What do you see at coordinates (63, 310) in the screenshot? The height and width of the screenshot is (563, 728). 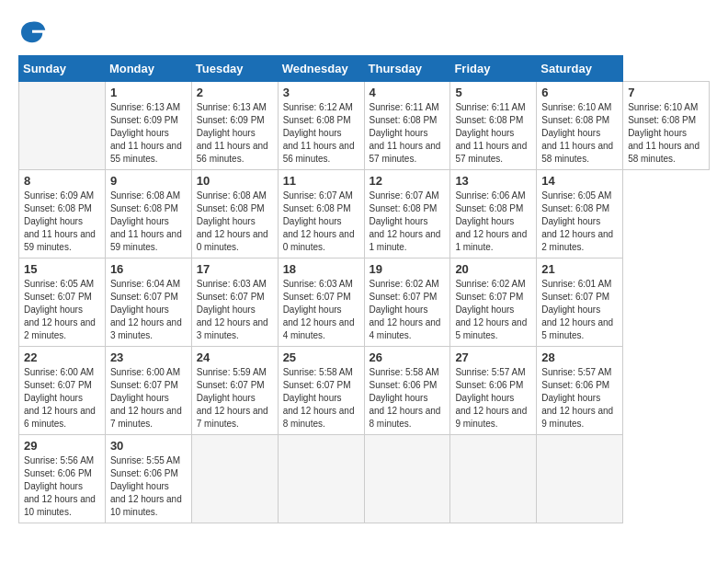 I see `day-info: Sunrise: 6:05 AMSunset: 6:07 PMDaylight …` at bounding box center [63, 310].